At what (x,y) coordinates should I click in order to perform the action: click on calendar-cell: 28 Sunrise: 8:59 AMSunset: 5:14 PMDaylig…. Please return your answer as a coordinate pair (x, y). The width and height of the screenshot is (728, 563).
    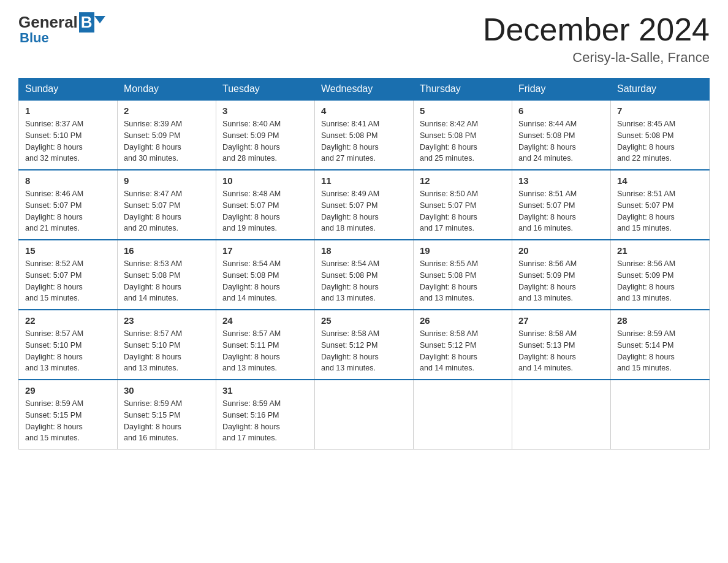
    Looking at the image, I should click on (661, 345).